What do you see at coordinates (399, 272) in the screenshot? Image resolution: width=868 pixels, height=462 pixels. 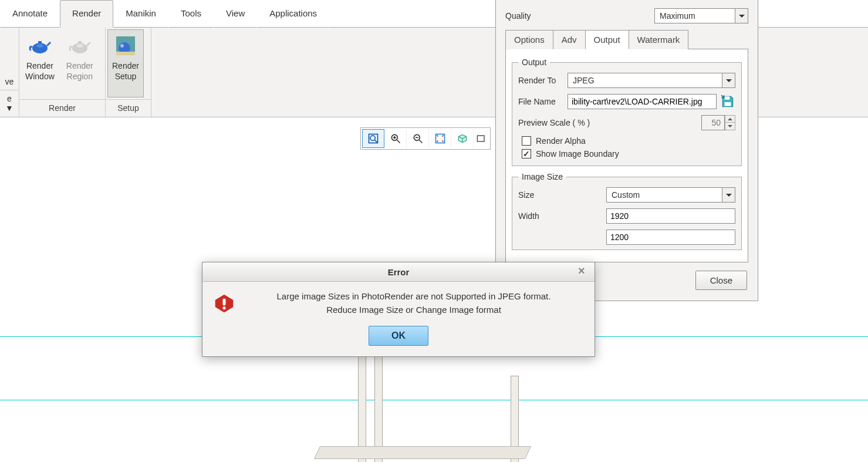 I see `error-title: Error` at bounding box center [399, 272].